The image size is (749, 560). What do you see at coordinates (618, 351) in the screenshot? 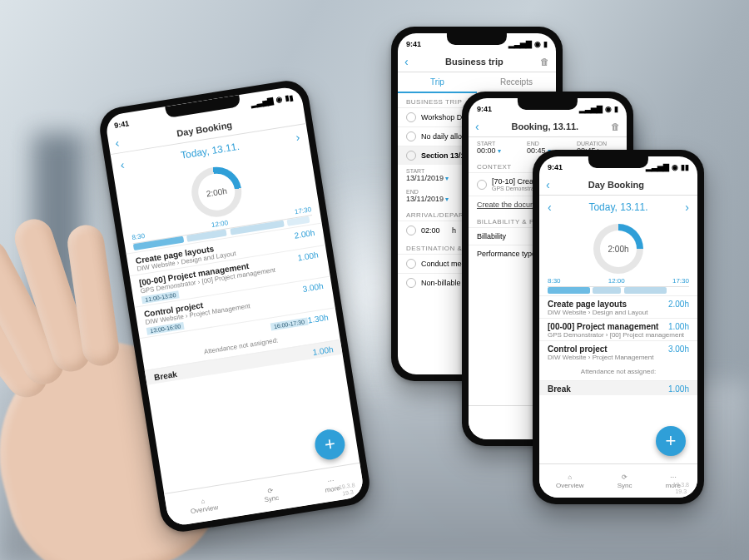
I see `task-row: 3.00h Control project DIW Website › Proj…` at bounding box center [618, 351].